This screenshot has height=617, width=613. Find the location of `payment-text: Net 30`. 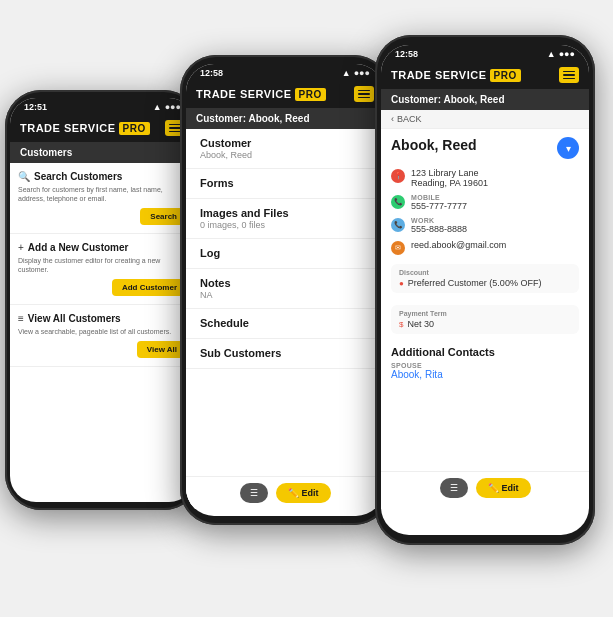

payment-text: Net 30 is located at coordinates (420, 324).